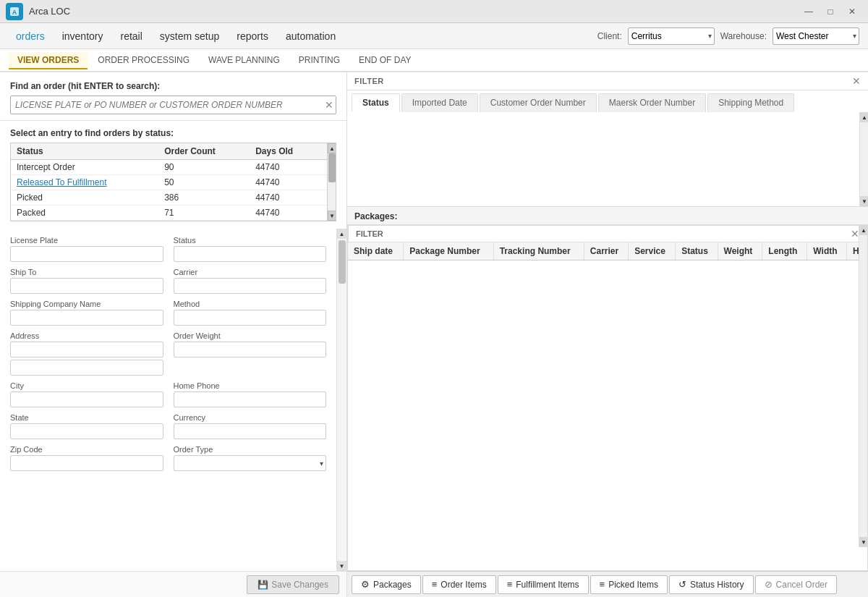 This screenshot has height=597, width=868. What do you see at coordinates (864, 542) in the screenshot?
I see `pkg-scroll-down-btn: ▼` at bounding box center [864, 542].